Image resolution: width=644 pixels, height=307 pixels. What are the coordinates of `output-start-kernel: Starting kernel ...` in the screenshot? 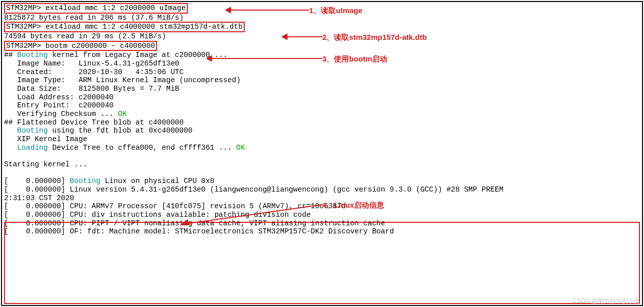 It's located at (322, 164).